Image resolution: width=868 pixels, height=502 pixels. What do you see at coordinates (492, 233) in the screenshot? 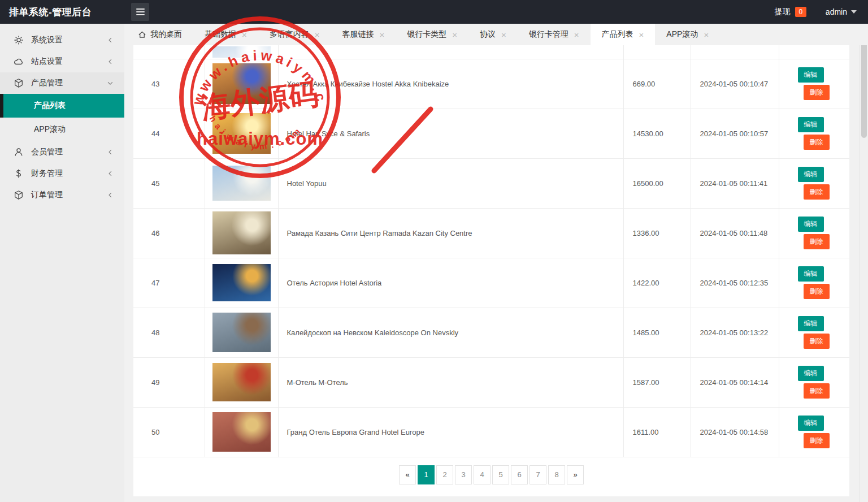
I see `table-row: 46 Рамада Казань Сити Центр Ramada Kazan…` at bounding box center [492, 233].